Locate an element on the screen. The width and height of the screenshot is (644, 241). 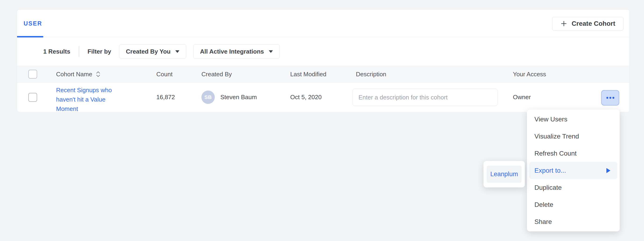
row-actions-button is located at coordinates (610, 98).